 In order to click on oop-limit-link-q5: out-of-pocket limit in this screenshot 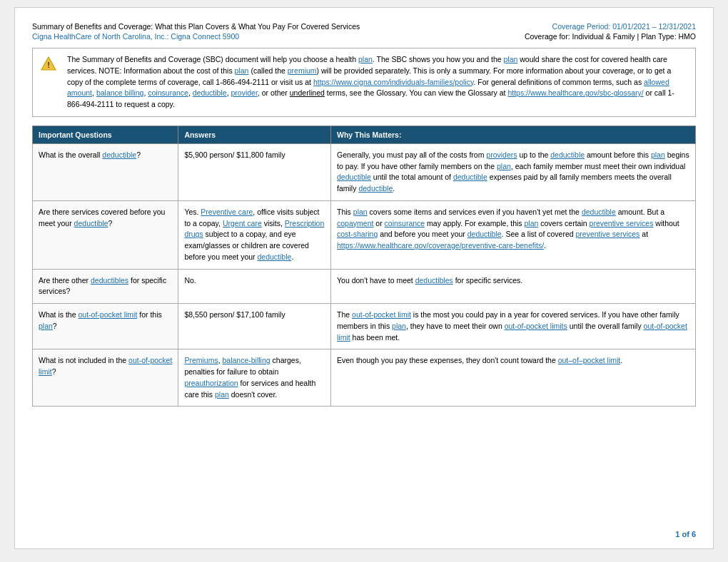, I will do `click(106, 366)`.